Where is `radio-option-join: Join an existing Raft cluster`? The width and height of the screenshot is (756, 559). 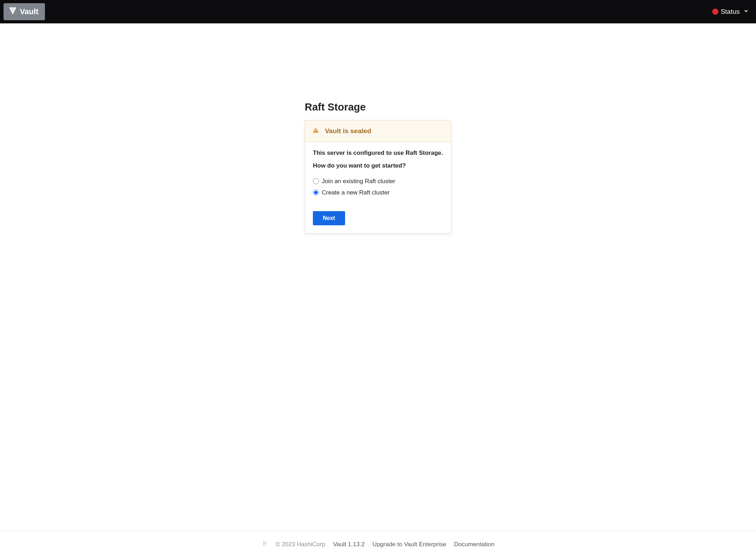 radio-option-join: Join an existing Raft cluster is located at coordinates (378, 181).